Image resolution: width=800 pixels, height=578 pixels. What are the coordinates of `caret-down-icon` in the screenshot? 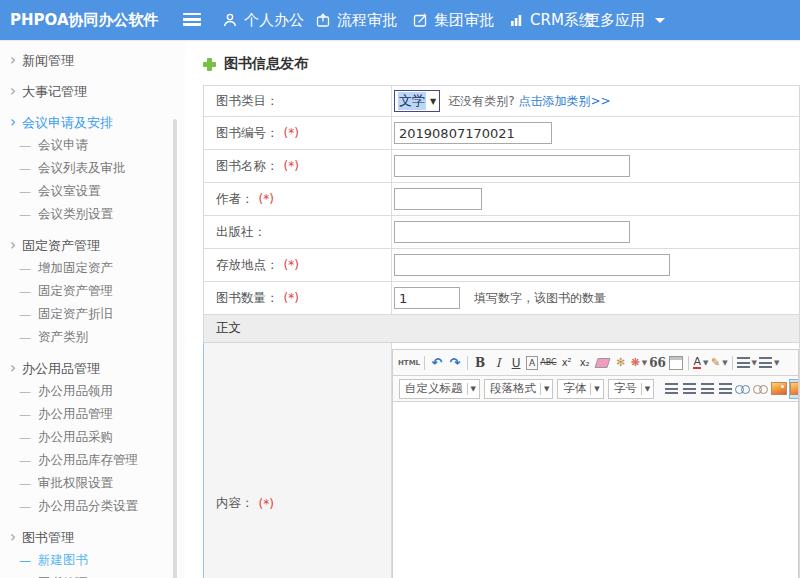 It's located at (660, 20).